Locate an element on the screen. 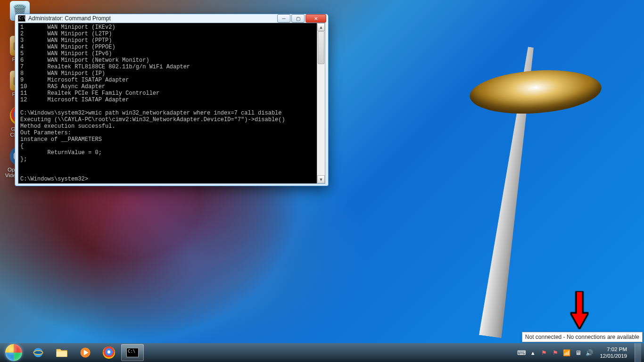 This screenshot has height=362, width=644. wallpaper-needle-disc is located at coordinates (536, 91).